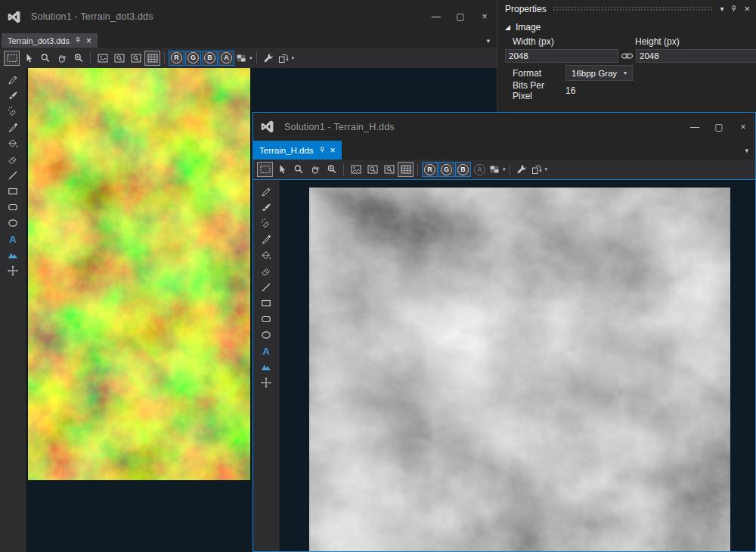 This screenshot has height=552, width=756. Describe the element at coordinates (528, 27) in the screenshot. I see `category-label: Image` at that location.